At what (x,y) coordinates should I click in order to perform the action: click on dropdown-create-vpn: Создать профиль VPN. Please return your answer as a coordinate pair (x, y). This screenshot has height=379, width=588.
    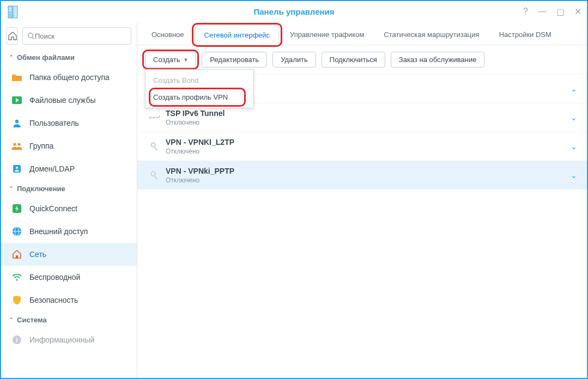
    Looking at the image, I should click on (199, 97).